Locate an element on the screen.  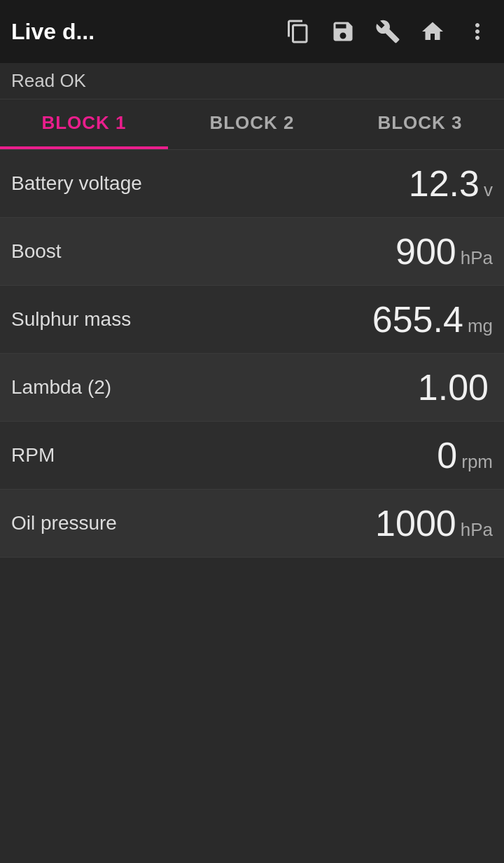
more-icon is located at coordinates (477, 32).